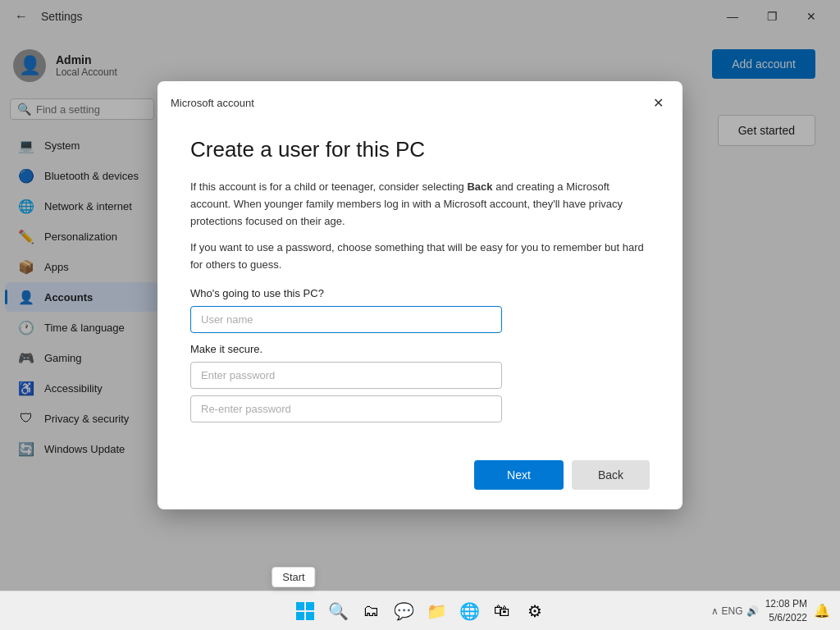  I want to click on explorer-icon: 📁, so click(436, 611).